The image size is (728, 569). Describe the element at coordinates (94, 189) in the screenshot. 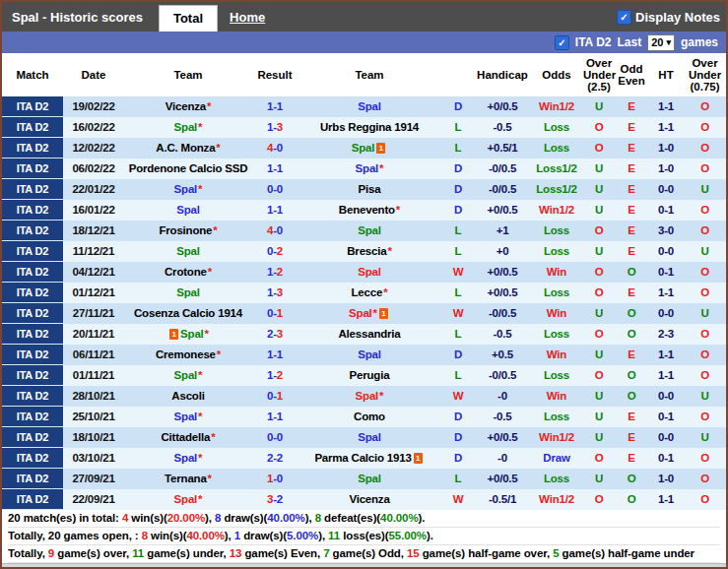

I see `date-cell: 22/01/22` at that location.